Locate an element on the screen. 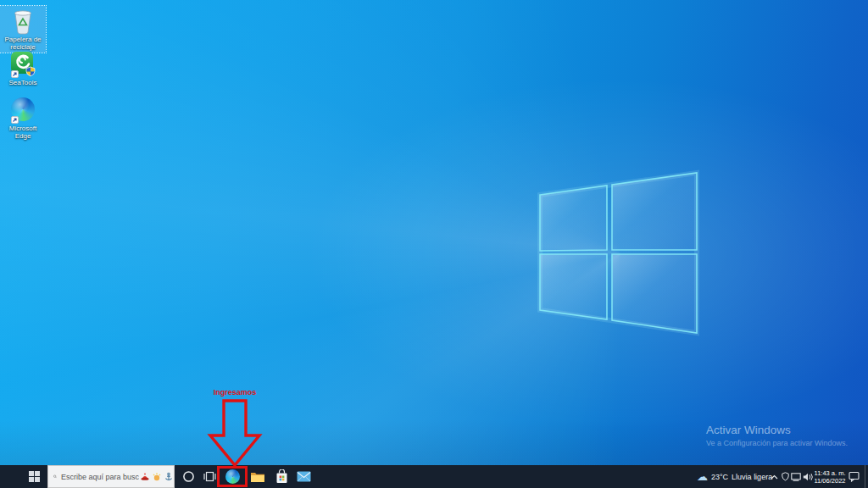 The width and height of the screenshot is (868, 488). celebration-icon is located at coordinates (157, 477).